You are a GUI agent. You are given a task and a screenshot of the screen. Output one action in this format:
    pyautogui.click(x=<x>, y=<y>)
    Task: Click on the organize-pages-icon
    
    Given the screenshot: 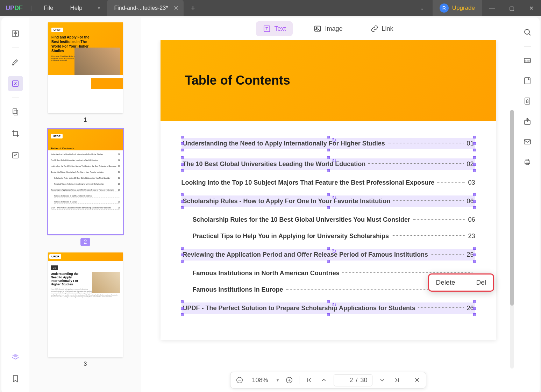 What is the action you would take?
    pyautogui.click(x=15, y=112)
    